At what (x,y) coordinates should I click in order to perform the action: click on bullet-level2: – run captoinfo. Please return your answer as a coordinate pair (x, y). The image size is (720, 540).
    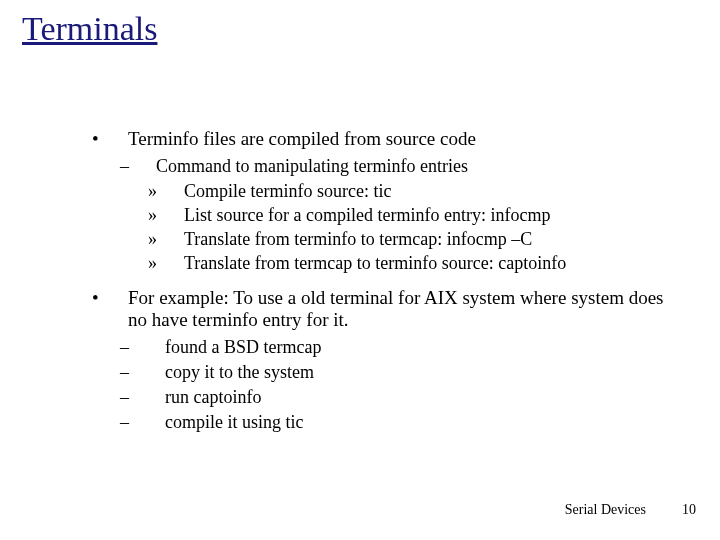
    Looking at the image, I should click on (404, 398).